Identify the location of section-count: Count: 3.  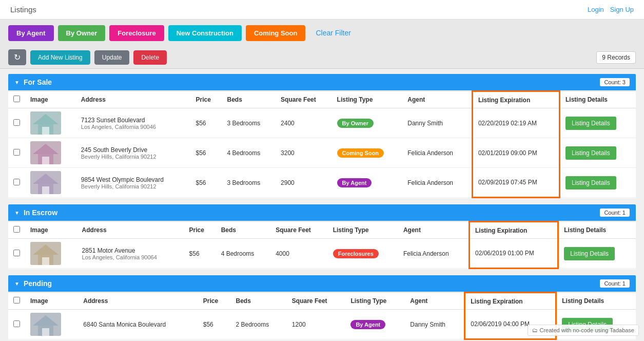
(615, 82).